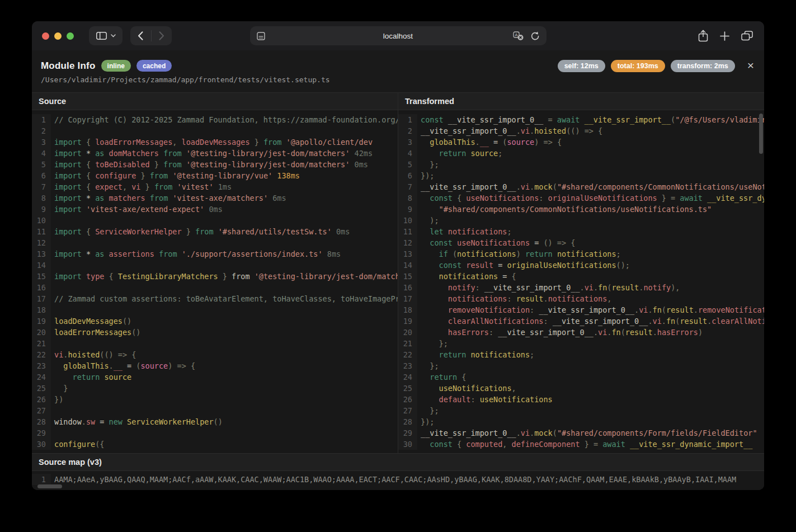  Describe the element at coordinates (581, 220) in the screenshot. I see `code-line: 10 );` at that location.